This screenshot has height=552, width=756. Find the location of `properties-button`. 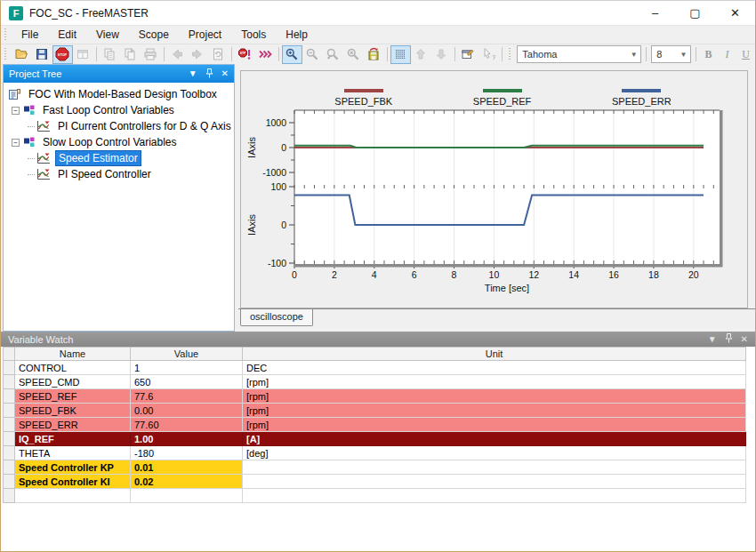

properties-button is located at coordinates (468, 55).